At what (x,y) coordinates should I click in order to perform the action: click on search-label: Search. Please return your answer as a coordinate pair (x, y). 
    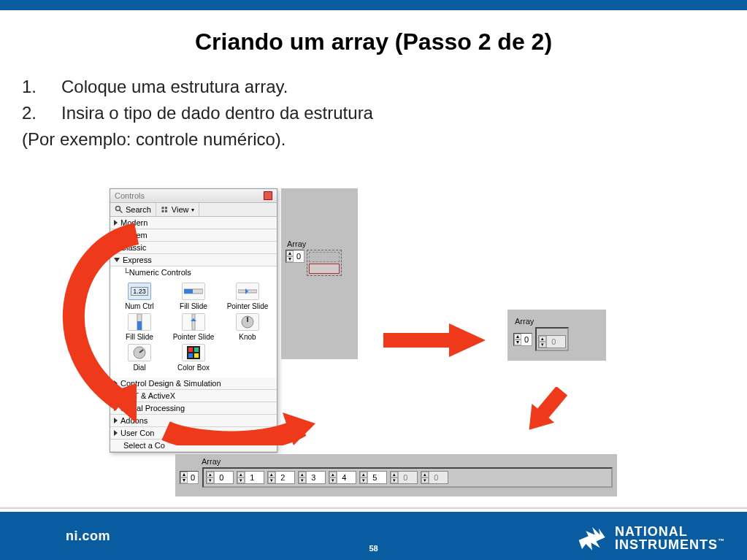
    Looking at the image, I should click on (139, 210).